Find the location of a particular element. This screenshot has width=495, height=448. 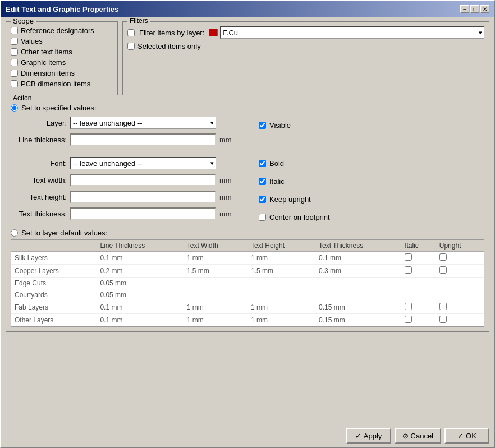

text-width-row: Text width: -- leave unchanged -- mm is located at coordinates (129, 180).